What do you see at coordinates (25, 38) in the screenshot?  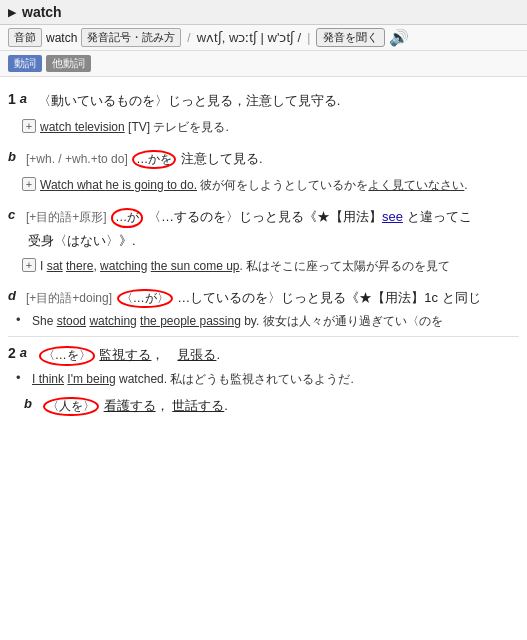 I see `sound-tag: 音節` at bounding box center [25, 38].